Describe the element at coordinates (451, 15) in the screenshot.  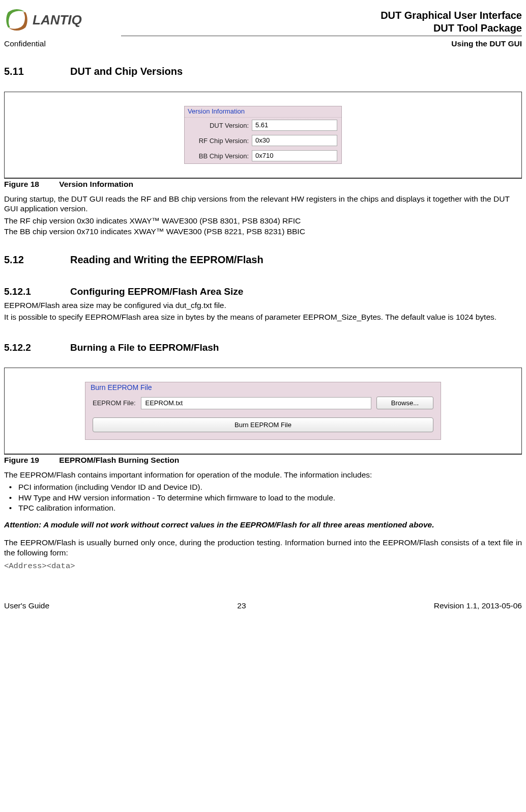
I see `doc-title-1: DUT Graphical User Interface` at that location.